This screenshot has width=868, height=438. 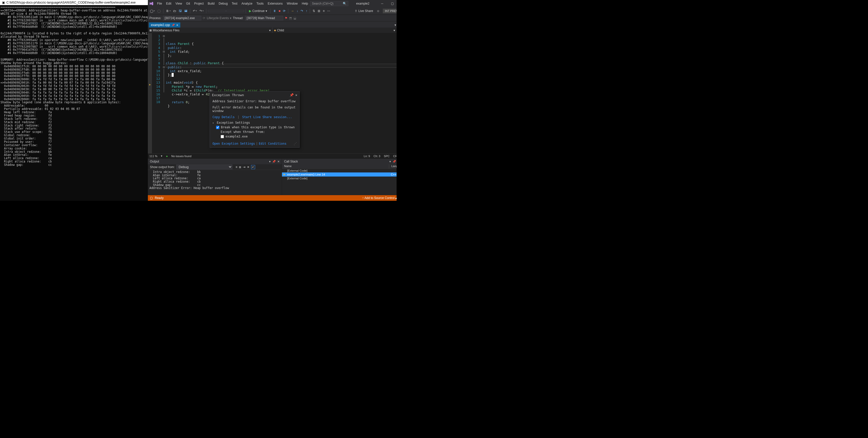 What do you see at coordinates (258, 11) in the screenshot?
I see `continue-button: ▶ Continue ▾` at bounding box center [258, 11].